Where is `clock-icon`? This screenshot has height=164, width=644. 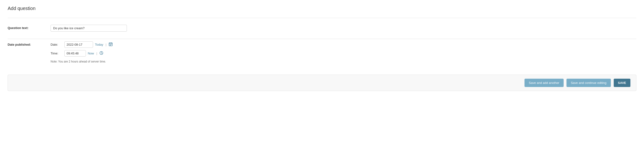
clock-icon is located at coordinates (102, 53).